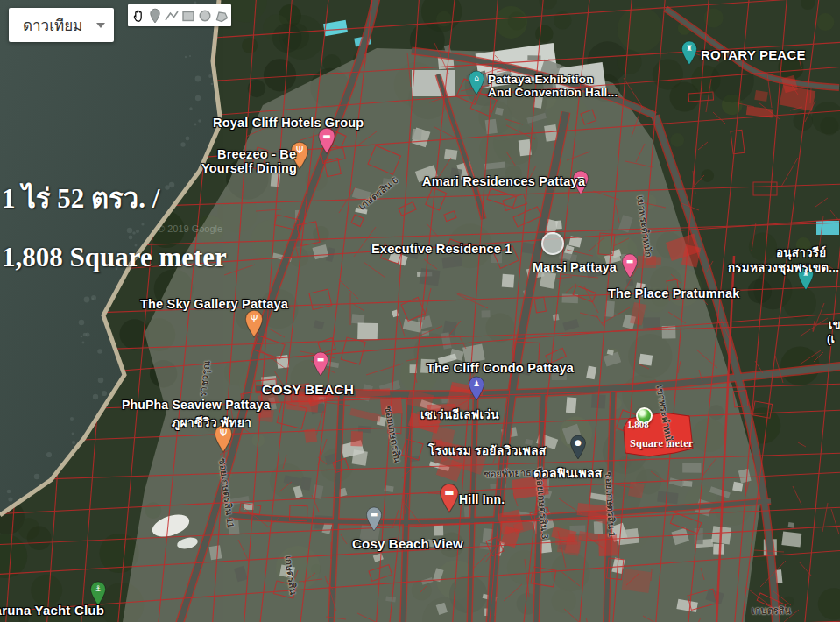 This screenshot has height=622, width=840. I want to click on phupha-seaview-label: PhuPha Seaview Pattaya, so click(196, 405).